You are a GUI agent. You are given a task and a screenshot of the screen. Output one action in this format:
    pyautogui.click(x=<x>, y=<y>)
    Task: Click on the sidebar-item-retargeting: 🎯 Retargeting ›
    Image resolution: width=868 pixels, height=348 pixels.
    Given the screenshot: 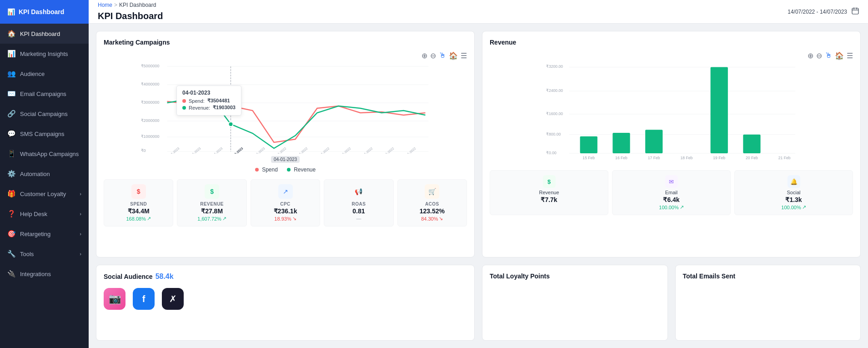 What is the action you would take?
    pyautogui.click(x=45, y=234)
    